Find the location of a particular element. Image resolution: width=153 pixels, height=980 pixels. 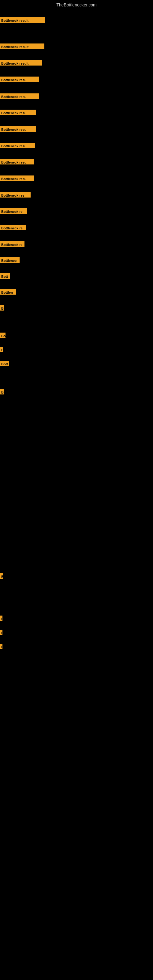

bar-row-22: B is located at coordinates (2, 392).